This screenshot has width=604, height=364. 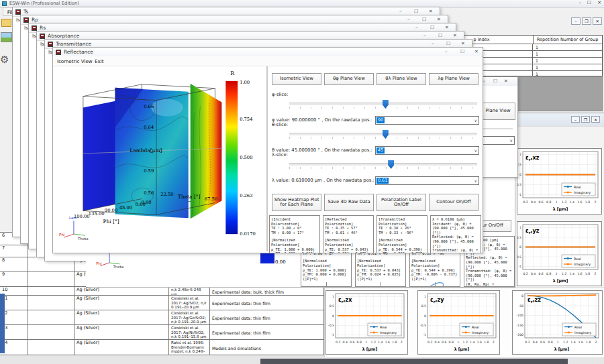 What do you see at coordinates (149, 107) in the screenshot?
I see `svg-text: 0.66` at bounding box center [149, 107].